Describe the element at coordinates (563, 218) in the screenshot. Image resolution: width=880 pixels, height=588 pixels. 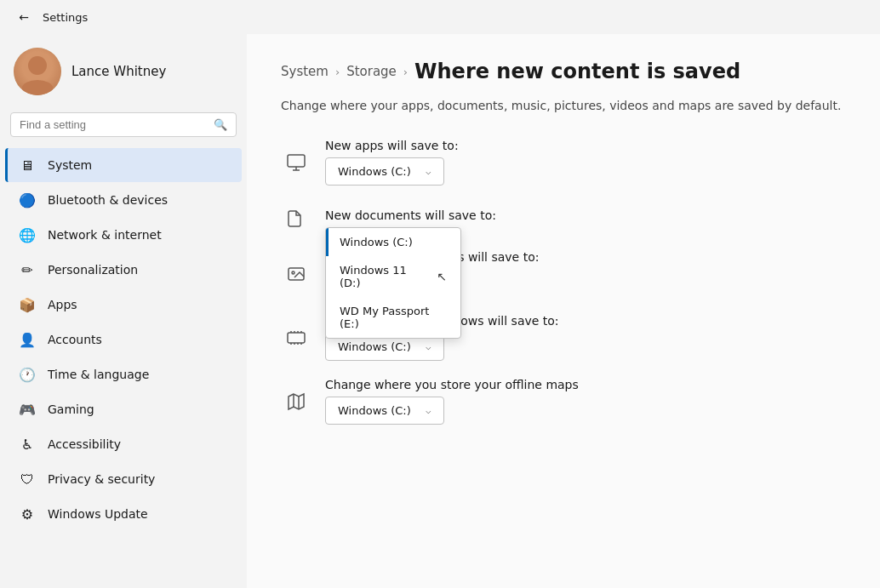
I see `settings-row-new-documents: New documents will save to:Windows (C:)W…` at that location.